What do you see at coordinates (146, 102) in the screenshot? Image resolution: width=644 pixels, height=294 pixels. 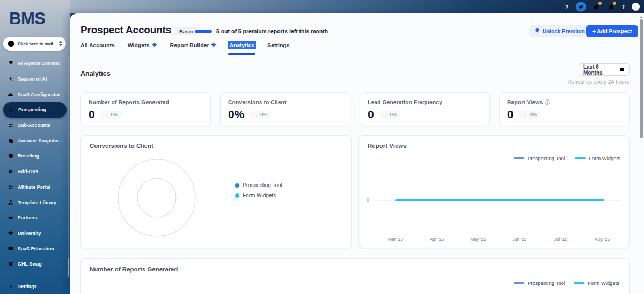 I see `stat-title: Number of Reports Generated` at bounding box center [146, 102].